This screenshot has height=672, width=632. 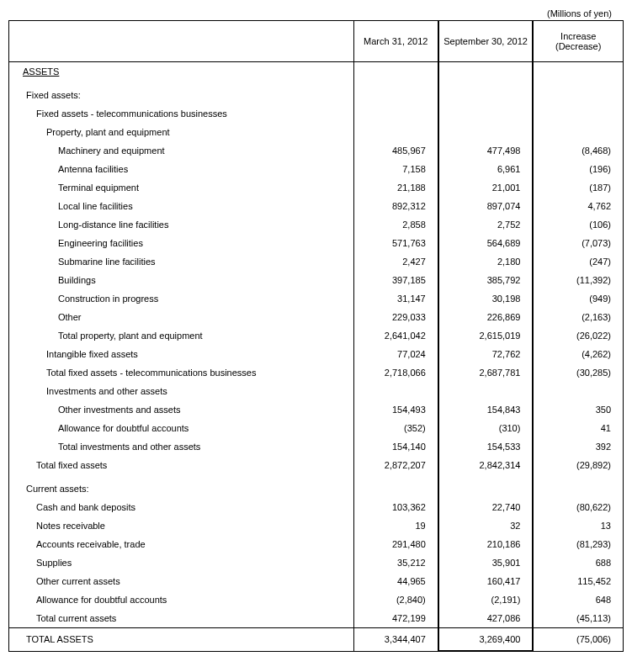 What do you see at coordinates (577, 526) in the screenshot?
I see `cell: 13` at bounding box center [577, 526].